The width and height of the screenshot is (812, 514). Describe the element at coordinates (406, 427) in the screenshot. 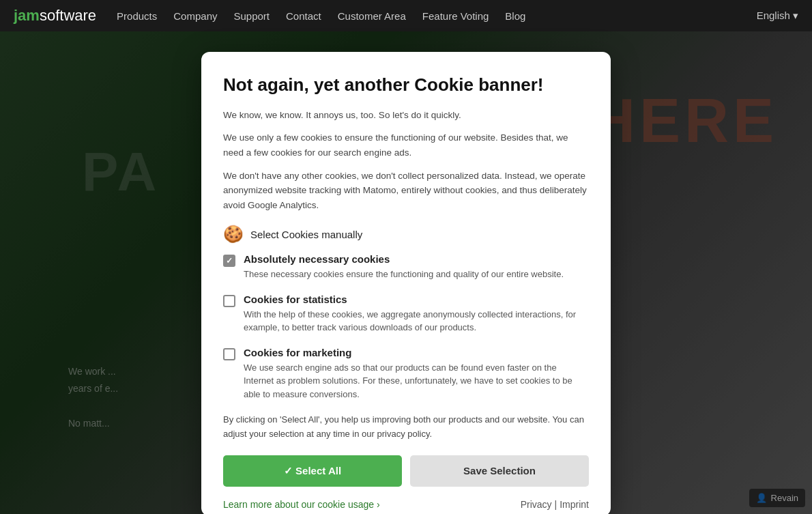

I see `bottom-note: By clicking on 'Select All', you help us…` at that location.